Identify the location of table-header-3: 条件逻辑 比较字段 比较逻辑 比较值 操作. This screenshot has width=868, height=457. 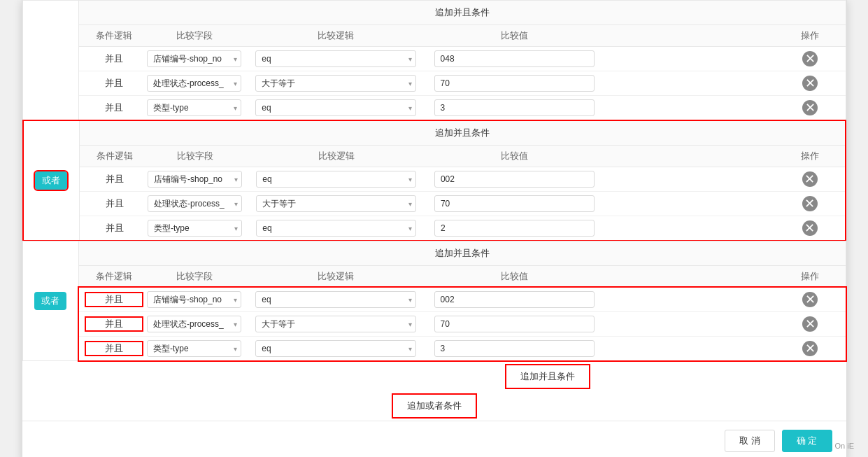
(462, 277).